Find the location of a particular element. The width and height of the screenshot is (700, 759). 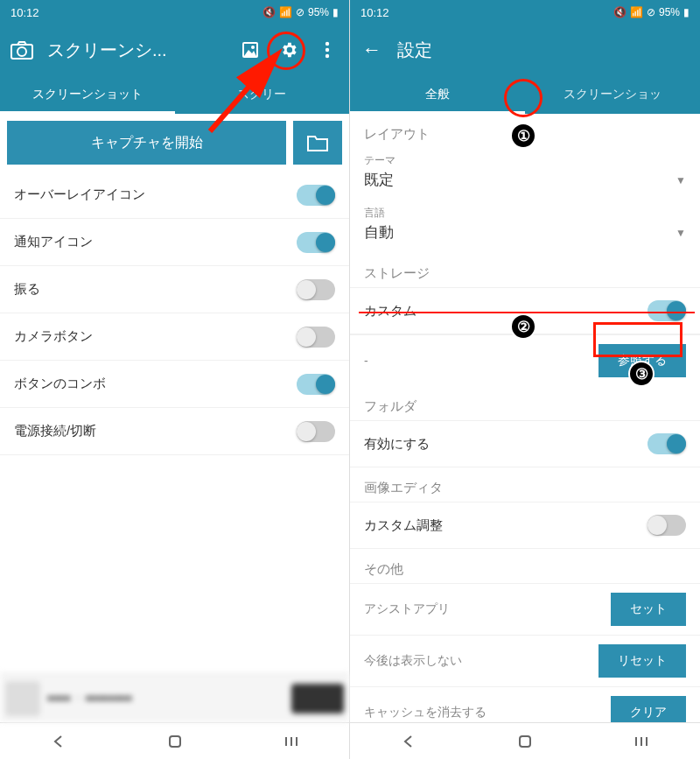

row-dontshow: 今後は表示しない リセット is located at coordinates (525, 660).